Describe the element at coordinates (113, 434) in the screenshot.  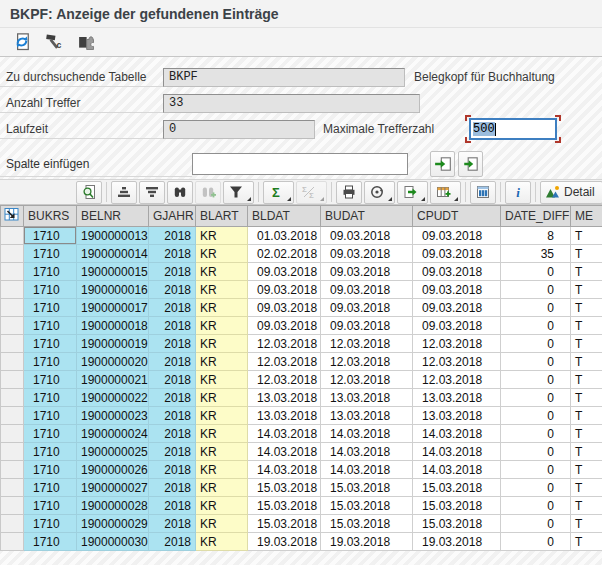
I see `cell-belnr: 1900000024` at that location.